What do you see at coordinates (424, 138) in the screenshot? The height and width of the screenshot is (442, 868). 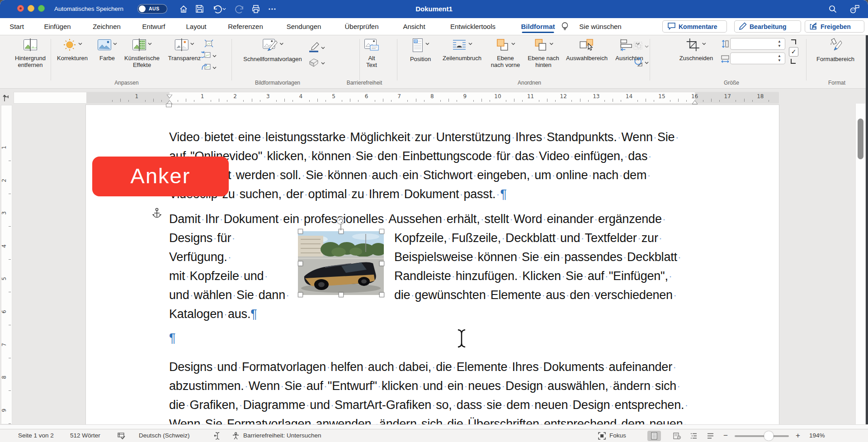 I see `document-text-line: Video·bietet·eine·leistungsstarke·Möglic…` at bounding box center [424, 138].